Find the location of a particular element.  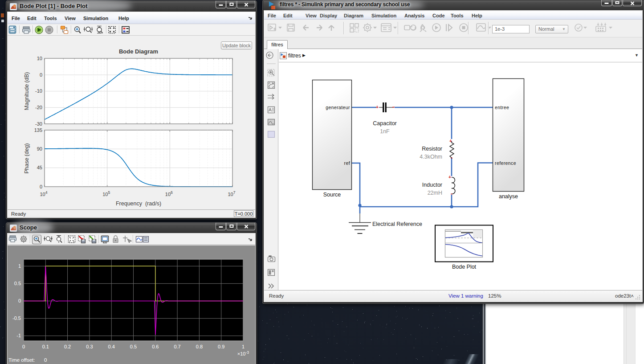

svg-text: Inductor is located at coordinates (432, 185).